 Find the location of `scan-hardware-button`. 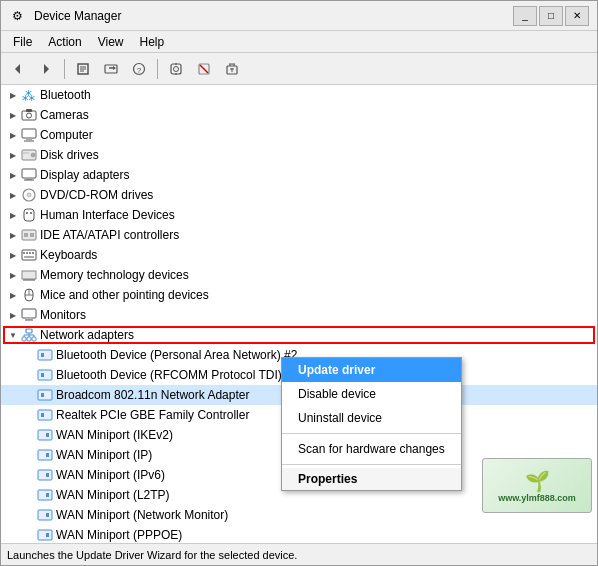

scan-hardware-button is located at coordinates (176, 69).